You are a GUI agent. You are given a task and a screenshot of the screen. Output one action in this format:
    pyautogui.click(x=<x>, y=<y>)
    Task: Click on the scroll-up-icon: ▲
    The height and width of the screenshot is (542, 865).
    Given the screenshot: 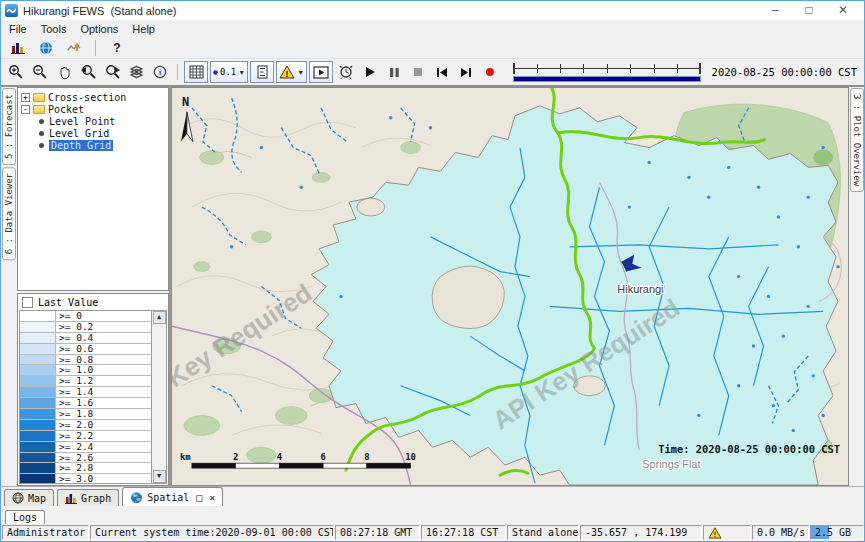 What is the action you would take?
    pyautogui.click(x=160, y=318)
    